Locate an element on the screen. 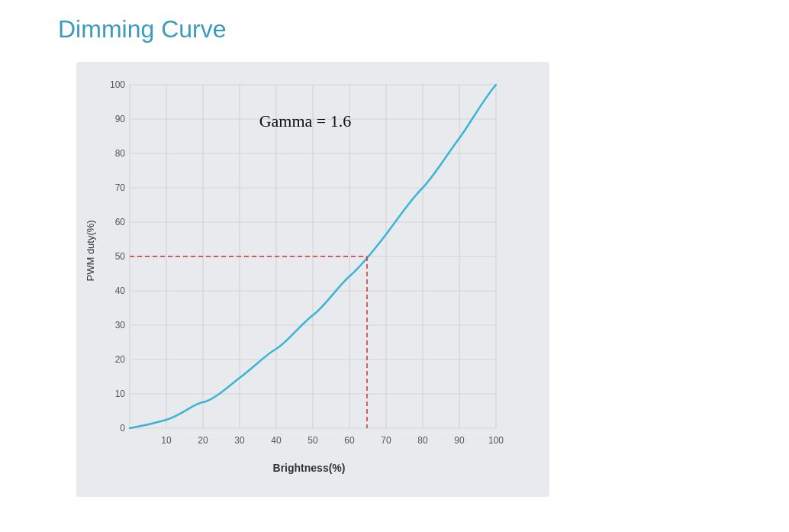 The image size is (789, 532). x-axis-label: Brightness(%) is located at coordinates (309, 468).